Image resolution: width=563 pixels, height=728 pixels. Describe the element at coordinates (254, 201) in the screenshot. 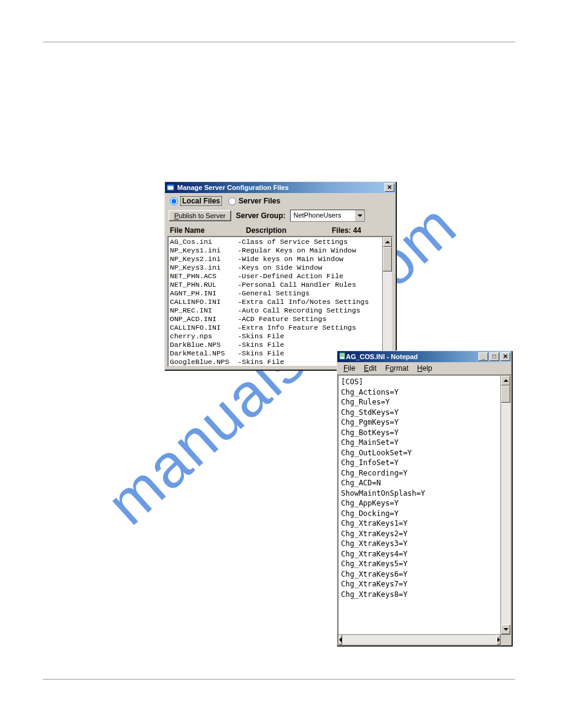

I see `radio-server-files: Server Files` at that location.